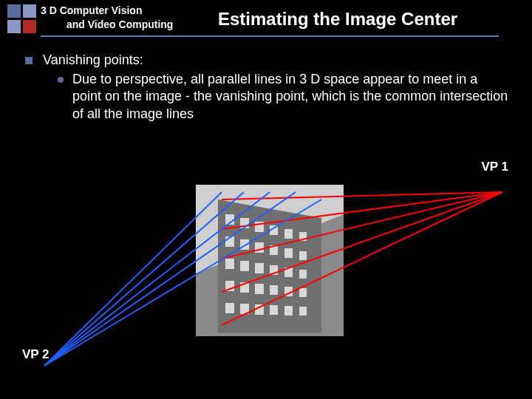 Image resolution: width=532 pixels, height=399 pixels. I want to click on bullet-sub-text: Due to perspective, all parallel lines i…, so click(290, 97).